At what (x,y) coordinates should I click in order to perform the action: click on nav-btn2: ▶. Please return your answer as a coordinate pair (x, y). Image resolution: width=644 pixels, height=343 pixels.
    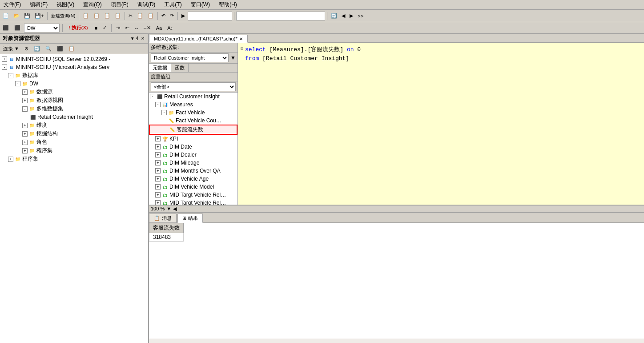
    Looking at the image, I should click on (351, 16).